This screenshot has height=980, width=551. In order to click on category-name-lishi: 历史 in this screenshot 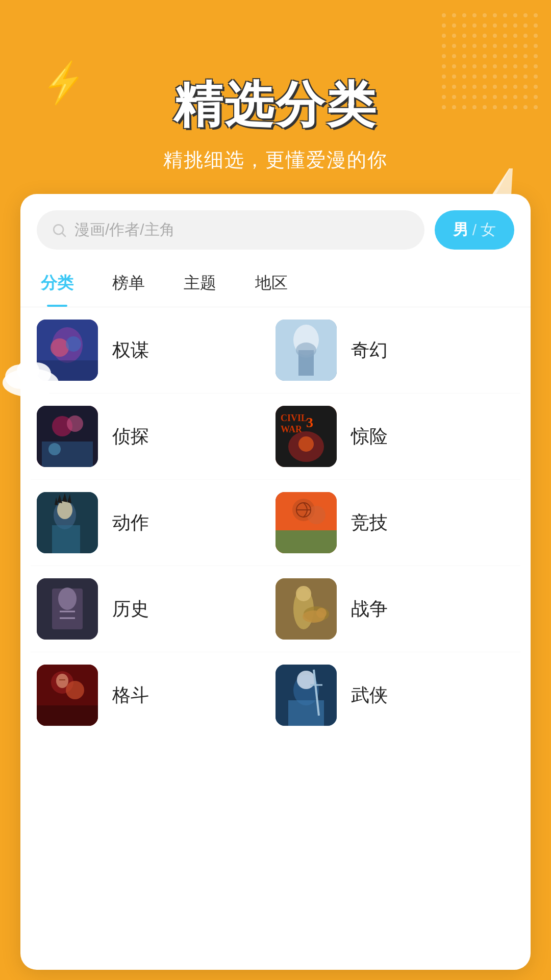, I will do `click(131, 609)`.